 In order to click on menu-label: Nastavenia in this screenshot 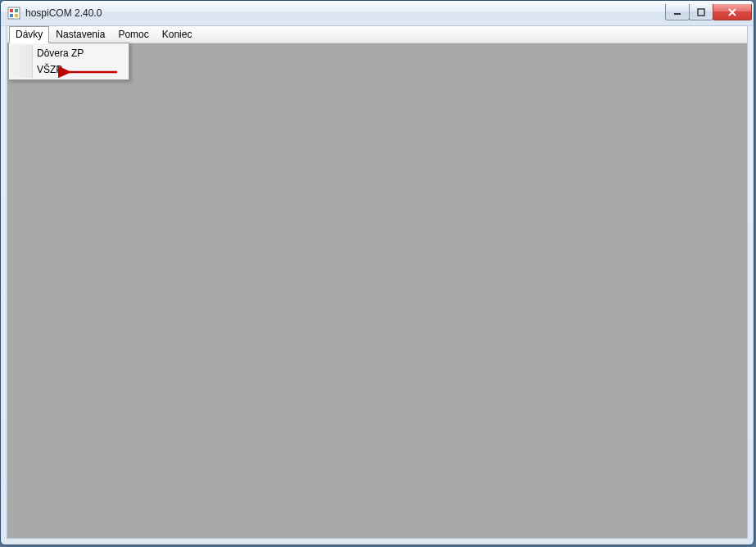, I will do `click(80, 34)`.